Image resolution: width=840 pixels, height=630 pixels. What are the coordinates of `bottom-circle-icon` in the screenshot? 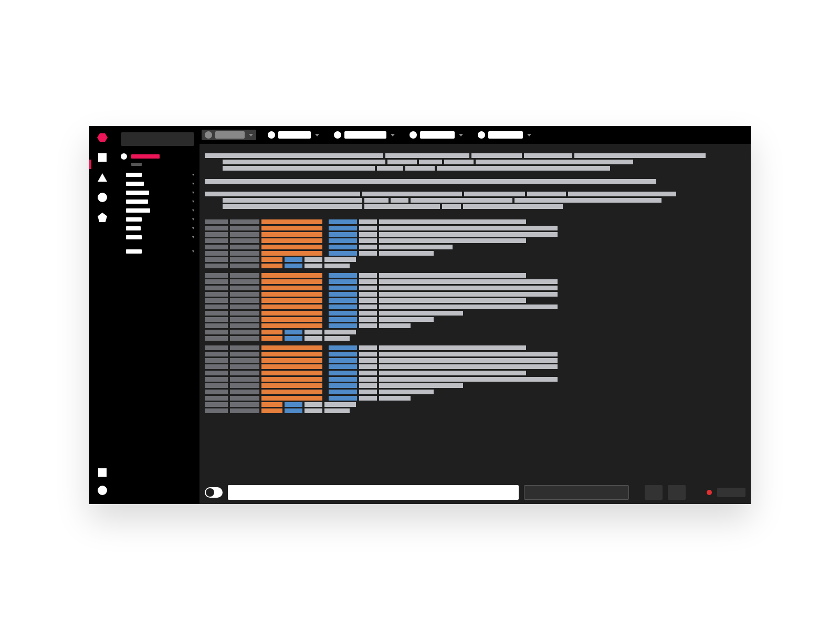 It's located at (102, 490).